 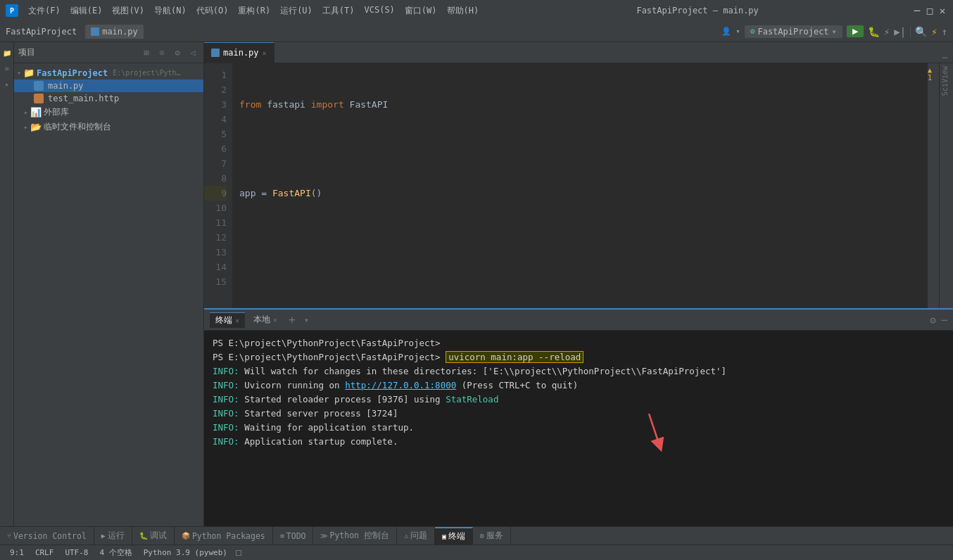 I want to click on info-text-3: Started reloader process [9376] using, so click(x=345, y=400).